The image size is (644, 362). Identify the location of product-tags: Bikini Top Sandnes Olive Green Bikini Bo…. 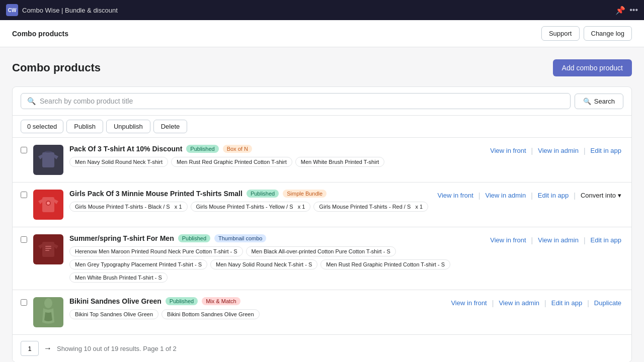
(256, 314).